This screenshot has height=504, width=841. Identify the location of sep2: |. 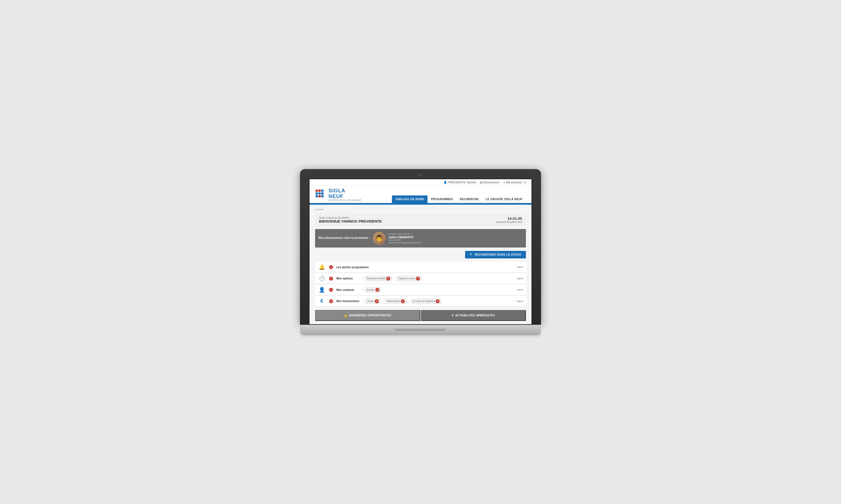
(394, 278).